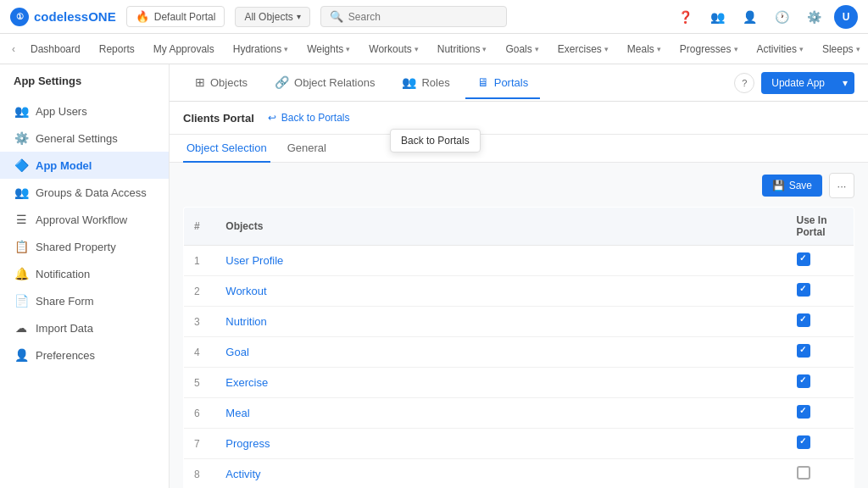 Image resolution: width=868 pixels, height=488 pixels. I want to click on row-num: 5, so click(200, 383).